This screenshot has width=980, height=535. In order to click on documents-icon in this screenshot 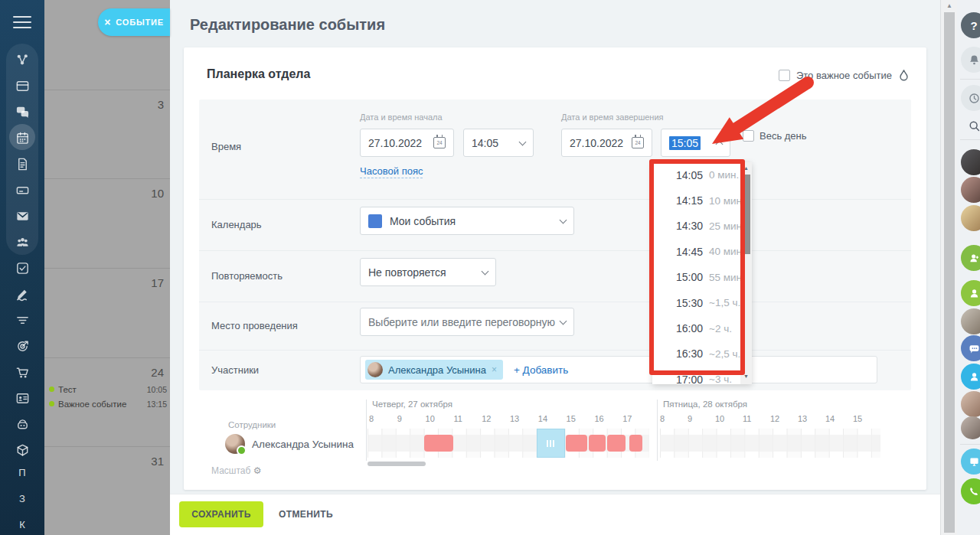, I will do `click(22, 164)`.